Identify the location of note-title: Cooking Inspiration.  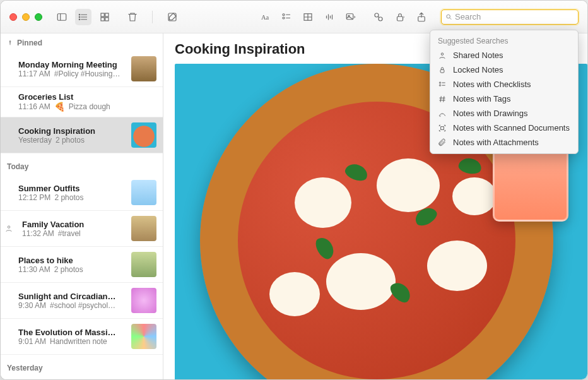
(72, 131).